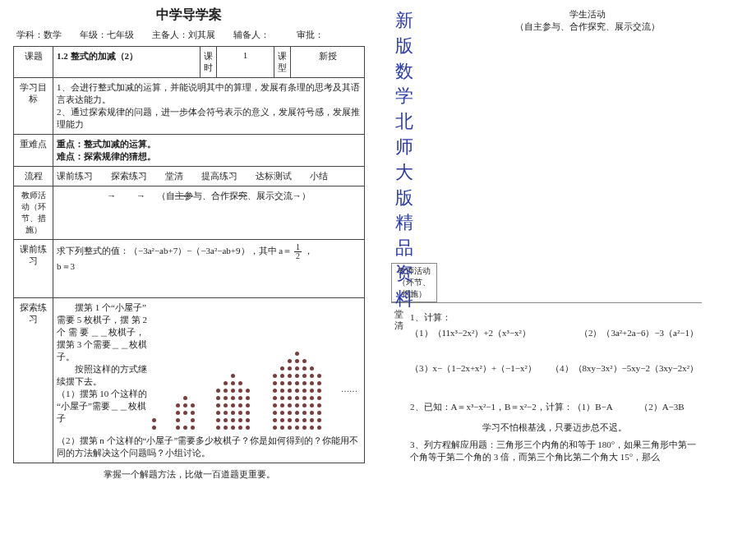 The width and height of the screenshot is (756, 534). I want to click on r-activity-head: 学生活动, so click(588, 15).